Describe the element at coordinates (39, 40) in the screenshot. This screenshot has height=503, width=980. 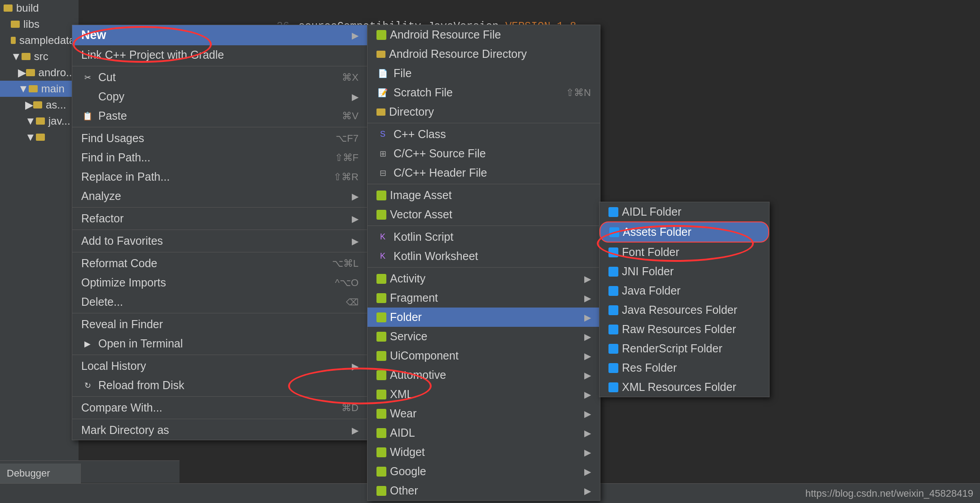
I see `tree-item-sampledata: sampledata` at that location.